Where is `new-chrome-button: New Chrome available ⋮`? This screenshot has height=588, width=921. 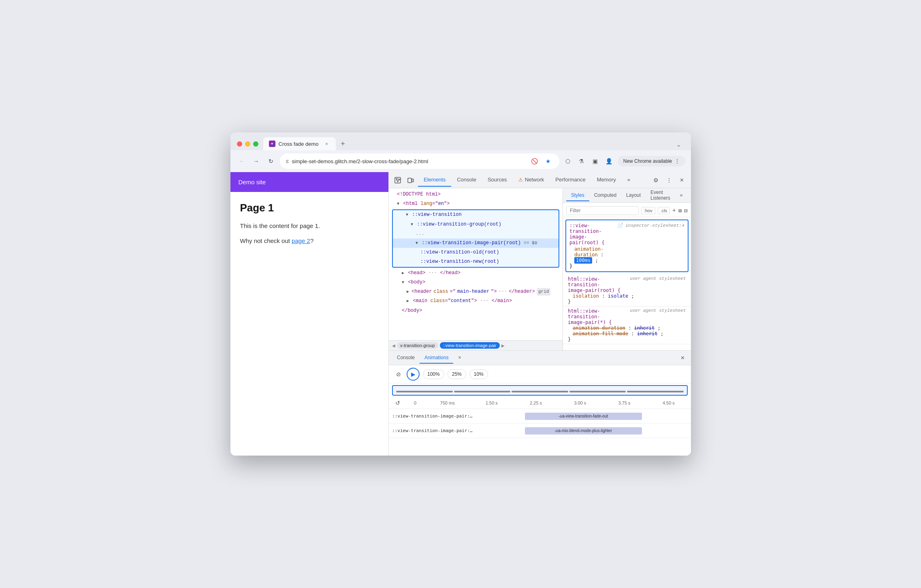 new-chrome-button: New Chrome available ⋮ is located at coordinates (651, 161).